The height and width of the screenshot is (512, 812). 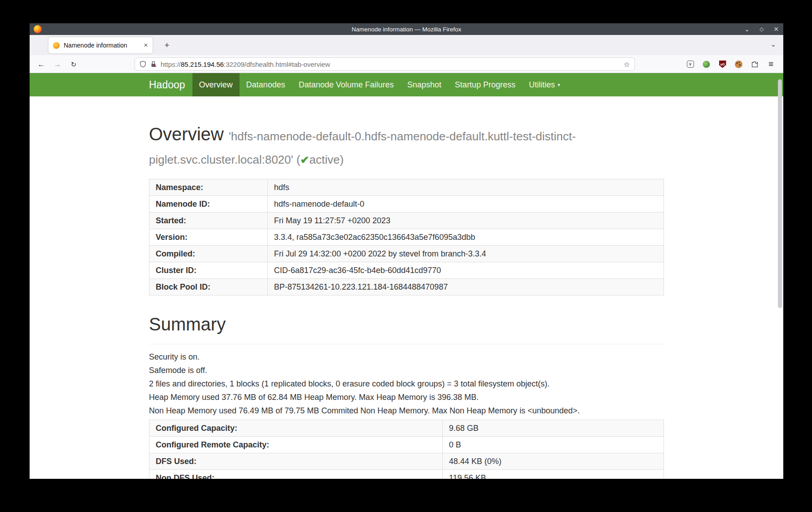 I want to click on nav-item-datanodes: Datanodes, so click(x=266, y=85).